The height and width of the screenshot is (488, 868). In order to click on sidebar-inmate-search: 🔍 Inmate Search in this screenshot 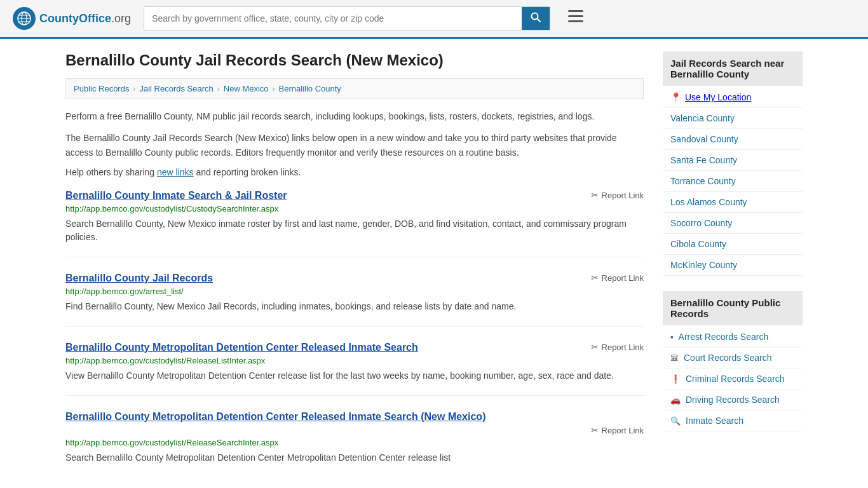, I will do `click(733, 421)`.